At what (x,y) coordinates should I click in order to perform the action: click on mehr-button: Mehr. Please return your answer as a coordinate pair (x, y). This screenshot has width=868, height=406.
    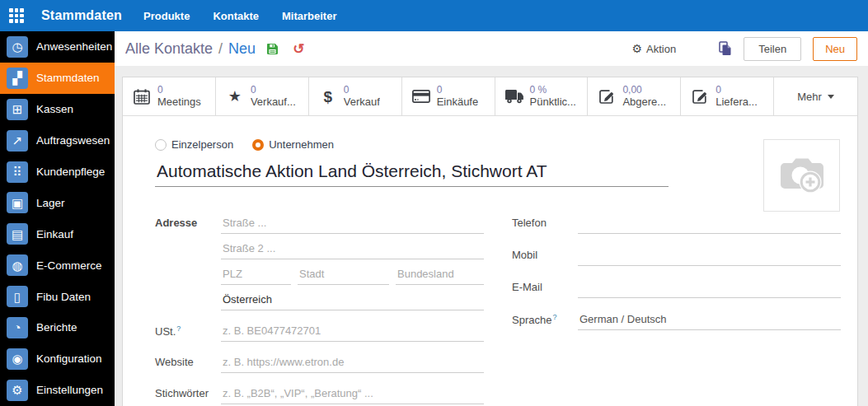
    Looking at the image, I should click on (816, 96).